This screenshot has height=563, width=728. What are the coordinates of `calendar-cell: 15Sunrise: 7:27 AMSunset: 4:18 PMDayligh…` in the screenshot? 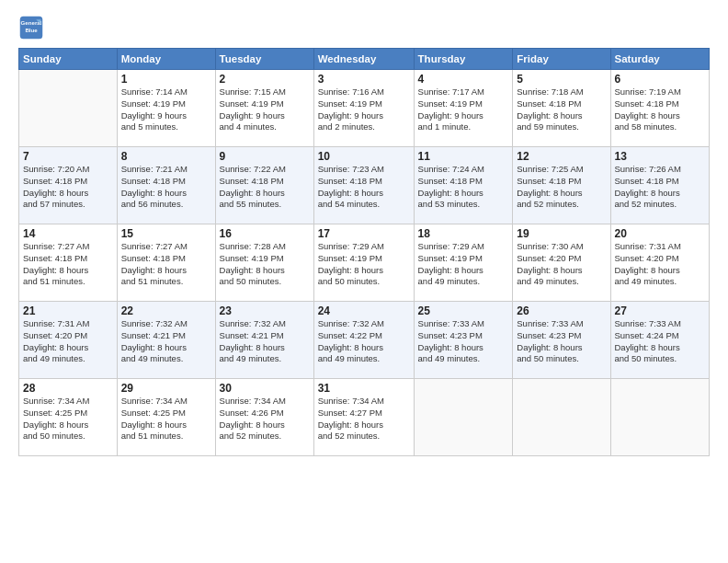 It's located at (165, 263).